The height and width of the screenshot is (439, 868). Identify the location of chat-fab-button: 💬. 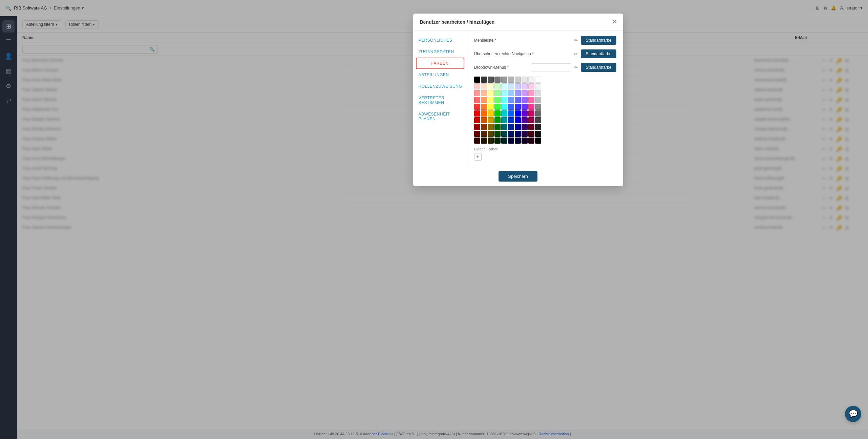
(853, 414).